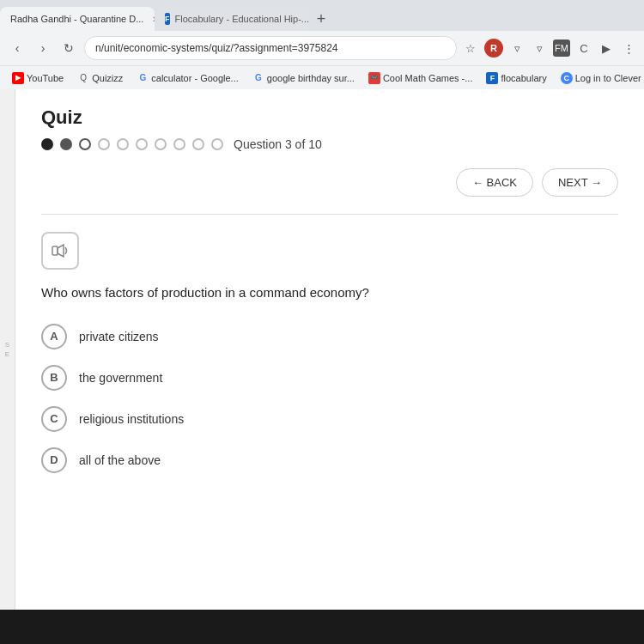 The height and width of the screenshot is (644, 644). What do you see at coordinates (330, 419) in the screenshot?
I see `answer-option-c: C religious institutions` at bounding box center [330, 419].